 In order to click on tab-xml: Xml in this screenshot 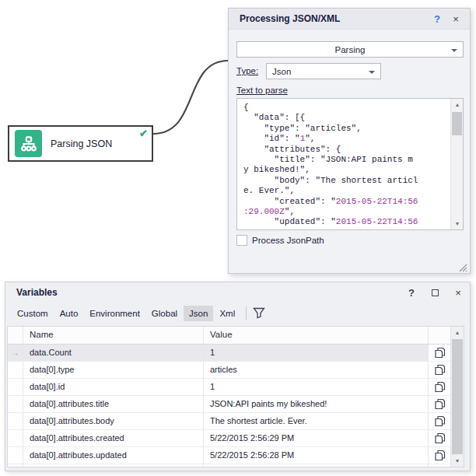, I will do `click(227, 313)`.